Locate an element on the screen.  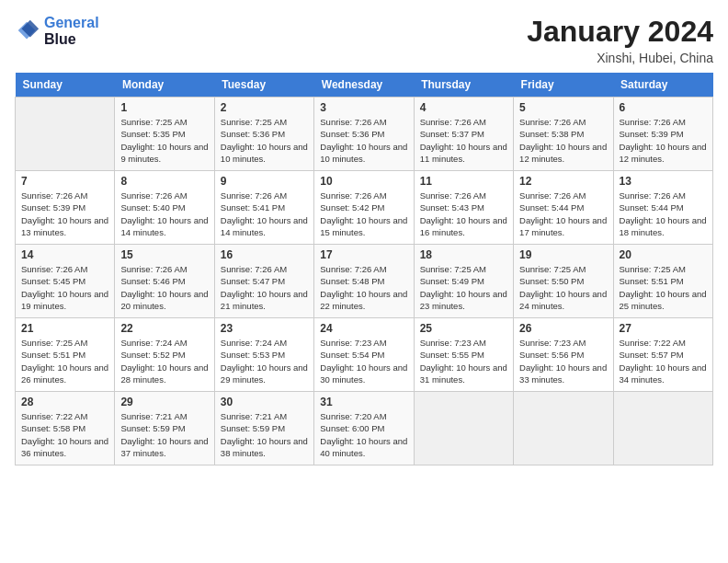
calendar-cell: 20Sunrise: 7:25 AMSunset: 5:51 PMDayligh… is located at coordinates (663, 282).